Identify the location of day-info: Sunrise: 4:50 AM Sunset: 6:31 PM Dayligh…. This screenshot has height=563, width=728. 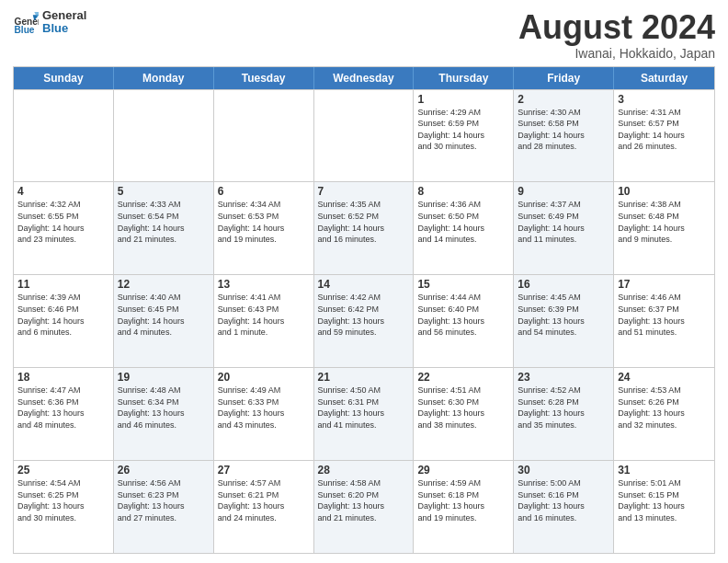
(364, 408).